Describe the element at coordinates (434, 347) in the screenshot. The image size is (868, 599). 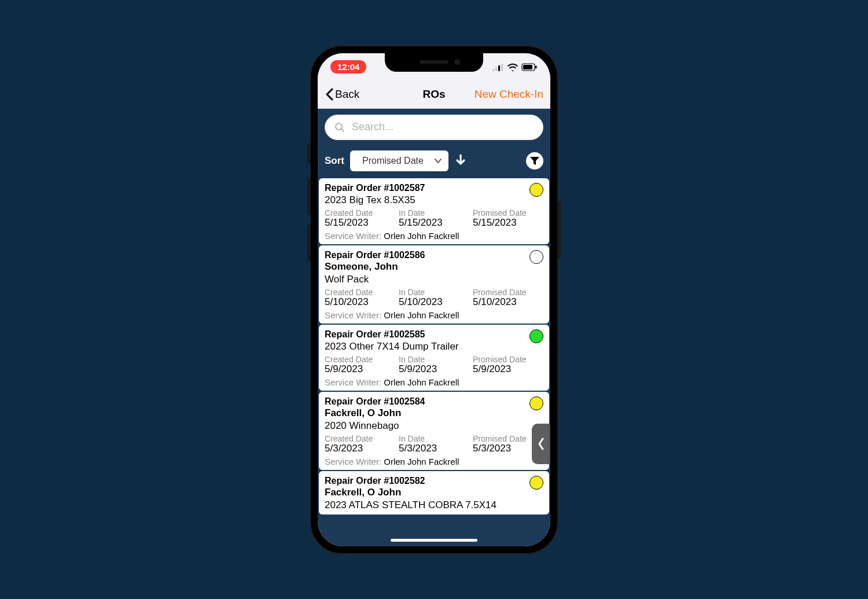
I see `ro-unit: 2023 Other 7X14 Dump Trailer` at that location.